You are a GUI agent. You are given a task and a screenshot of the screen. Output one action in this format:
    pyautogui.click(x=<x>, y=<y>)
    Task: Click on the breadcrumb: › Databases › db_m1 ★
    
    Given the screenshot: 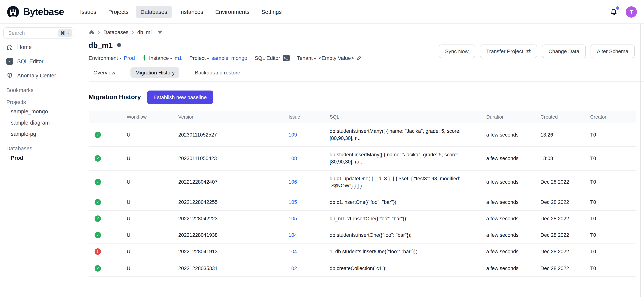 What is the action you would take?
    pyautogui.click(x=366, y=32)
    